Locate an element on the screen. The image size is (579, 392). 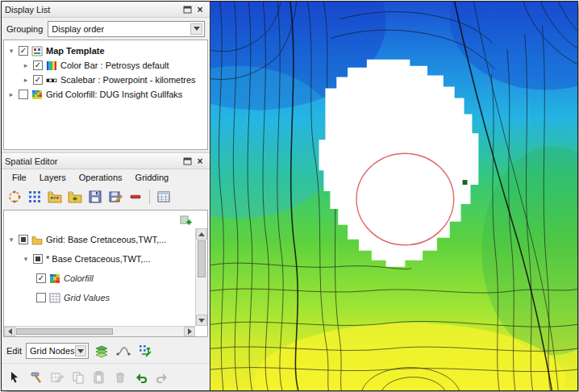
layers-stack-icon is located at coordinates (102, 351).